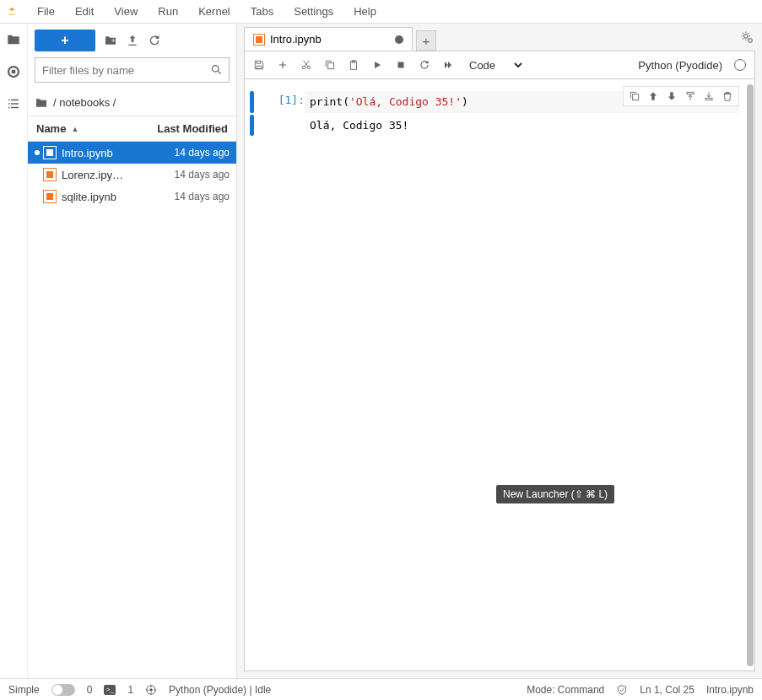 This screenshot has width=762, height=700. What do you see at coordinates (381, 12) in the screenshot?
I see `menubar: File Edit View Run Kernel Tabs Settings …` at bounding box center [381, 12].